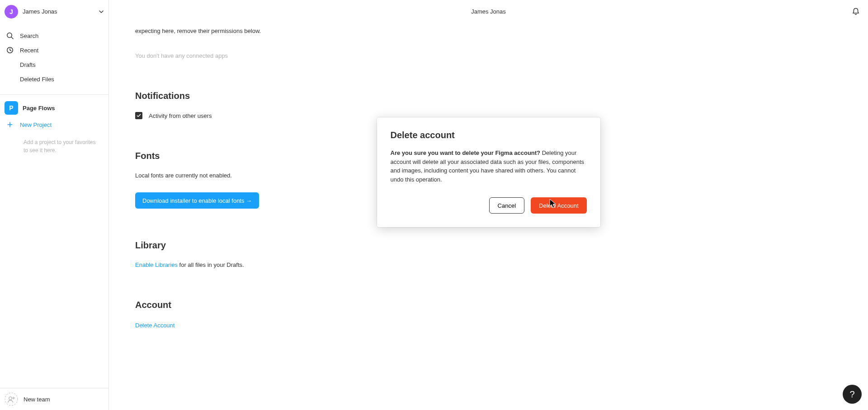 Image resolution: width=868 pixels, height=410 pixels. I want to click on enable-libraries-link: Enable Libraries, so click(156, 265).